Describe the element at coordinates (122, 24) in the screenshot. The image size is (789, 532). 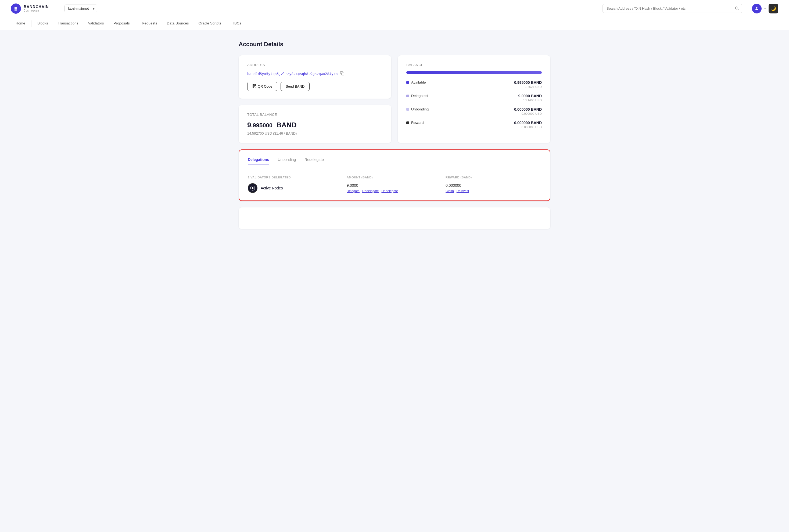
I see `nav-proposals: Proposals` at that location.